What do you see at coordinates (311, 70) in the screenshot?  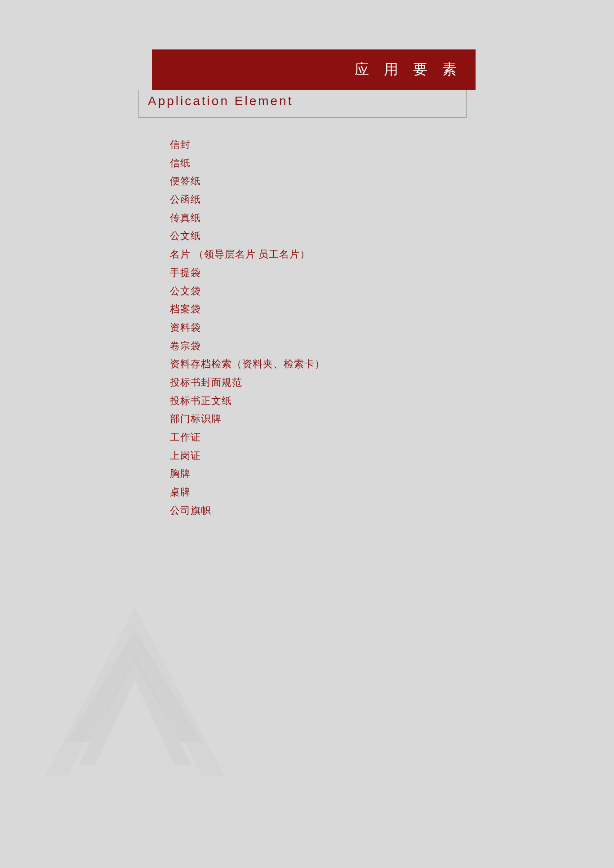 I see `red-banner: 应 用 要 素` at bounding box center [311, 70].